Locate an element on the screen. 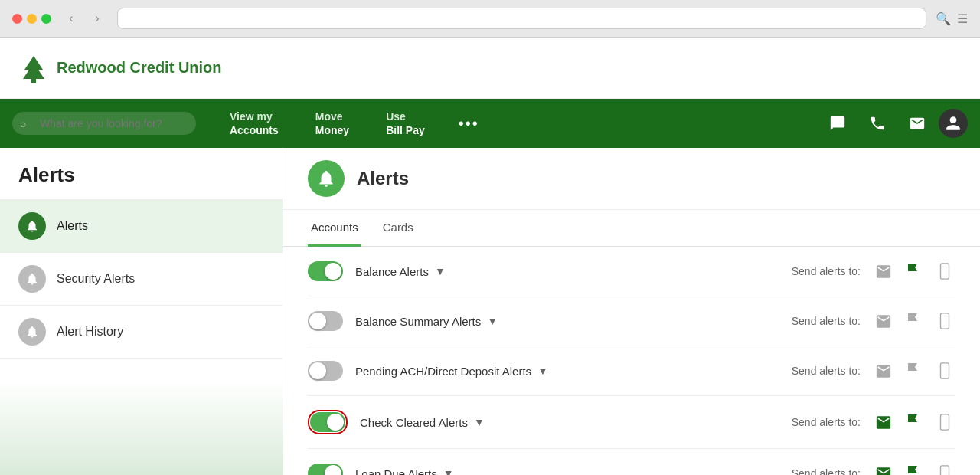  nav-email-button is located at coordinates (917, 123).